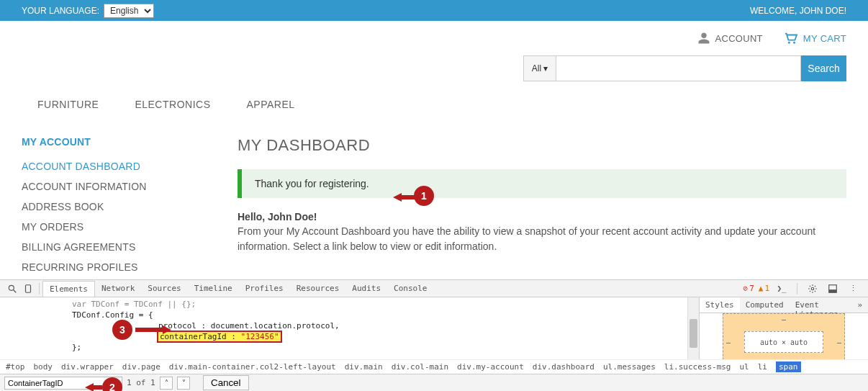  I want to click on devtools-tab-audits: Audits, so click(366, 288).